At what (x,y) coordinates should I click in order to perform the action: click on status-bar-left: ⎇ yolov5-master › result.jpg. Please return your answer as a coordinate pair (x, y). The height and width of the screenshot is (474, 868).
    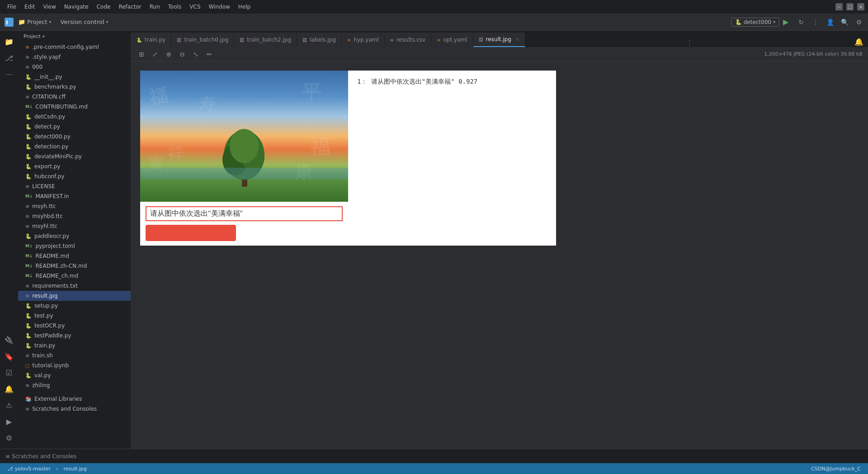
    Looking at the image, I should click on (47, 469).